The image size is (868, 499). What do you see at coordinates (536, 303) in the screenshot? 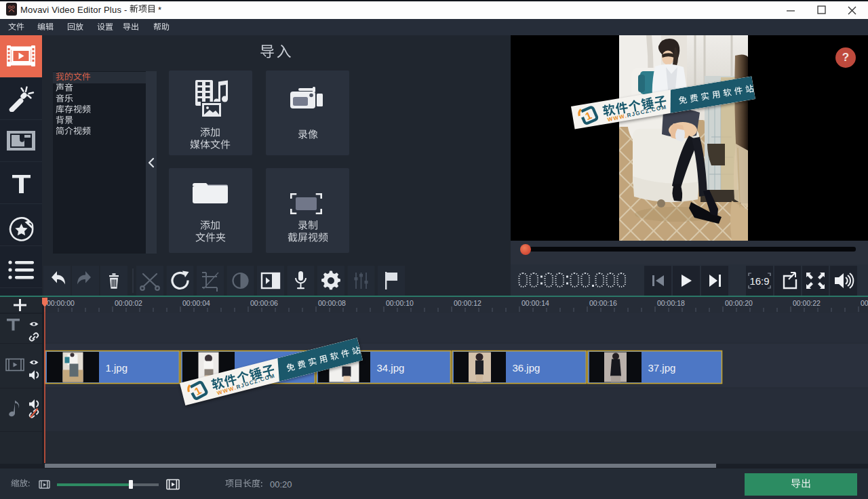
I see `svg-text: 00:00:14` at bounding box center [536, 303].